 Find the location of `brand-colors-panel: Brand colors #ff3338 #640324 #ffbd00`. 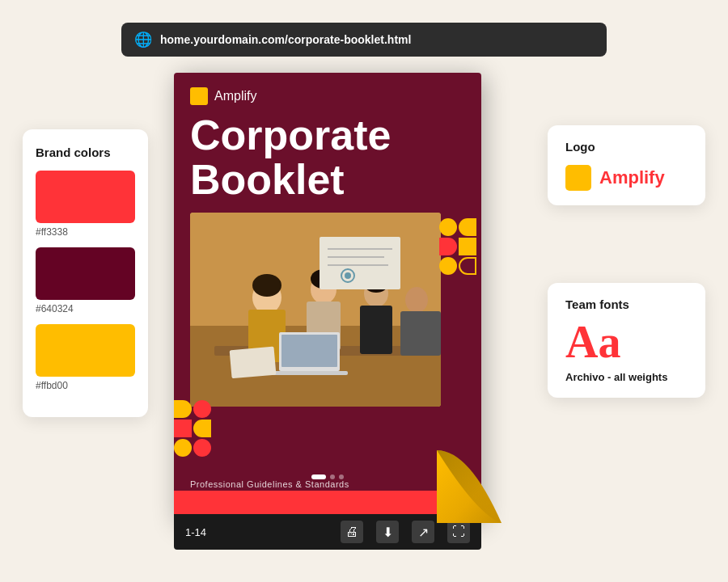

brand-colors-panel: Brand colors #ff3338 #640324 #ffbd00 is located at coordinates (86, 273).